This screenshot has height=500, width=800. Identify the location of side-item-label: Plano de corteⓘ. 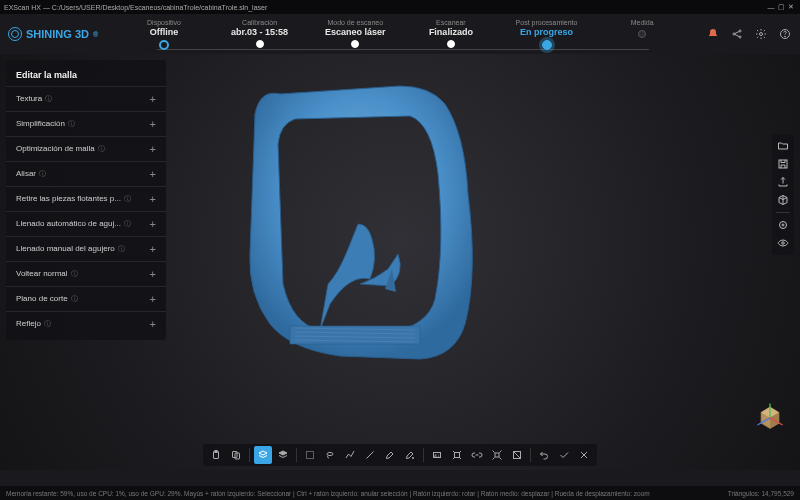
(47, 299).